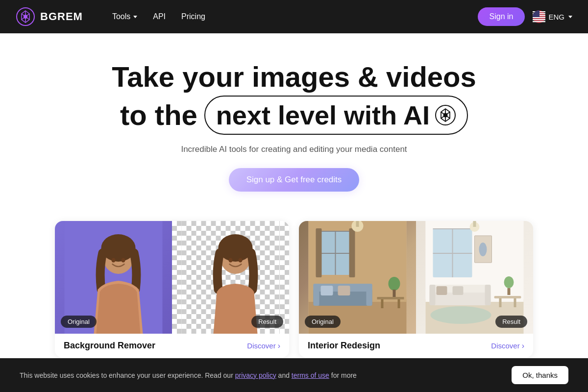 The height and width of the screenshot is (392, 588). I want to click on discover-arrow-icon: ›, so click(279, 346).